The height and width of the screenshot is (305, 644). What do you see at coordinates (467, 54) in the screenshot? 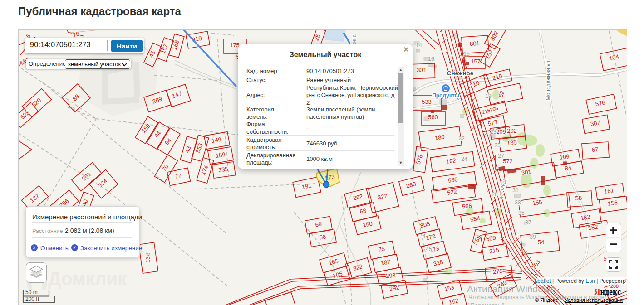
I see `svg-text: 15` at bounding box center [467, 54].